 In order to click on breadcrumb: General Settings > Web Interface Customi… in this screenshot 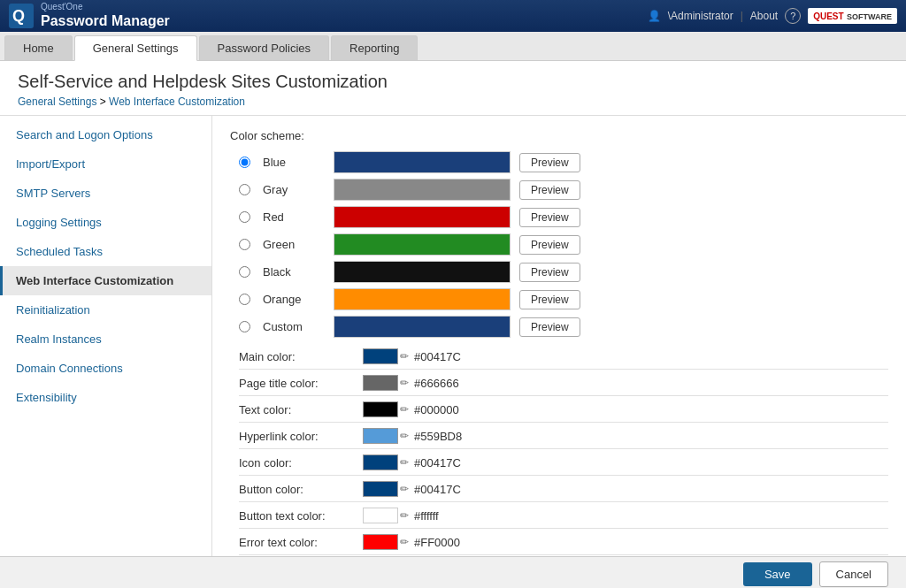, I will do `click(453, 102)`.